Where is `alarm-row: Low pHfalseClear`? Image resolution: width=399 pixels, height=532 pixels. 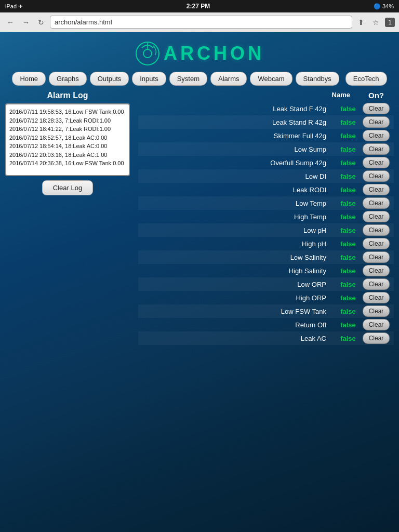 alarm-row: Low pHfalseClear is located at coordinates (266, 230).